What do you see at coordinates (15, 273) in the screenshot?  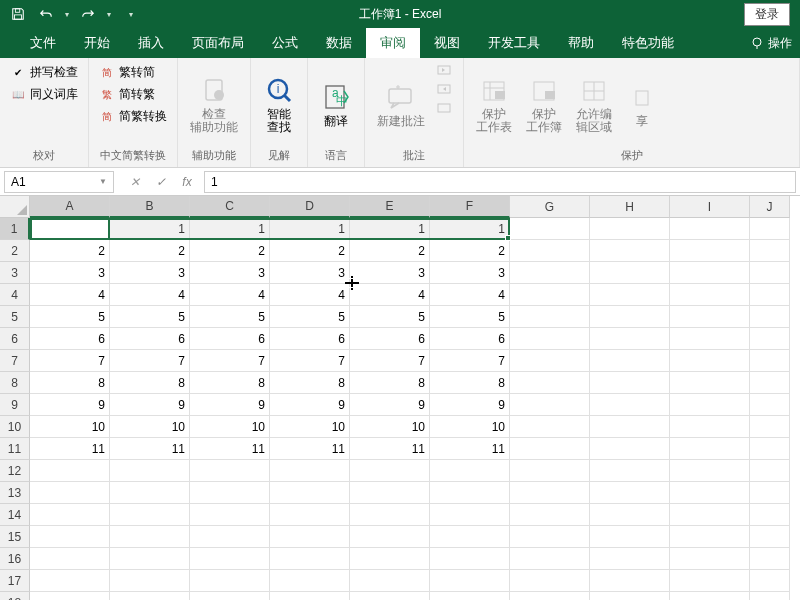 I see `row-header-3: 3` at bounding box center [15, 273].